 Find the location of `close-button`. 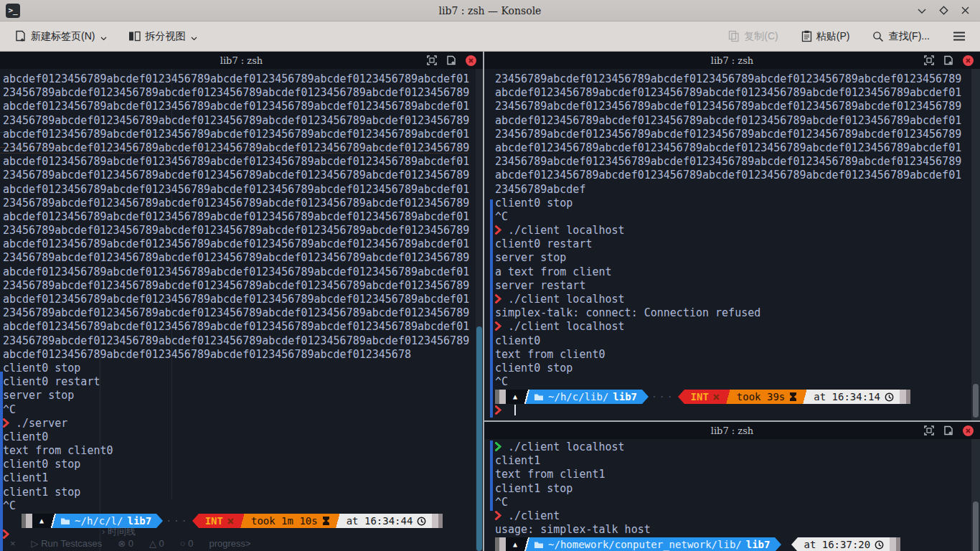

close-button is located at coordinates (965, 11).